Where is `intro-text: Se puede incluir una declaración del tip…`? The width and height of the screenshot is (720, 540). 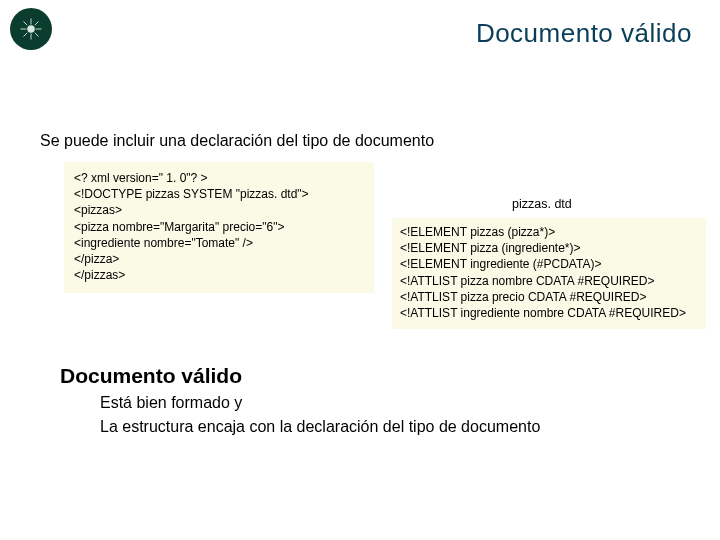 intro-text: Se puede incluir una declaración del tip… is located at coordinates (237, 141).